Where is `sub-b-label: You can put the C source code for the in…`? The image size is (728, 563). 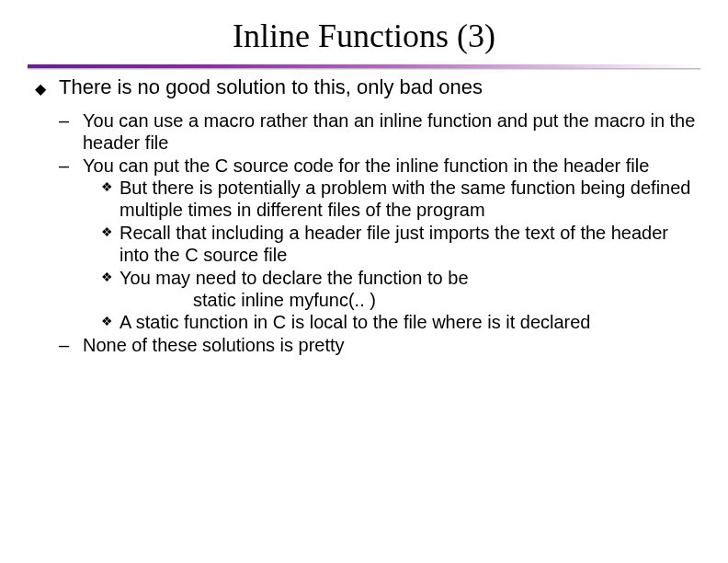
sub-b-label: You can put the C source code for the in… is located at coordinates (366, 166).